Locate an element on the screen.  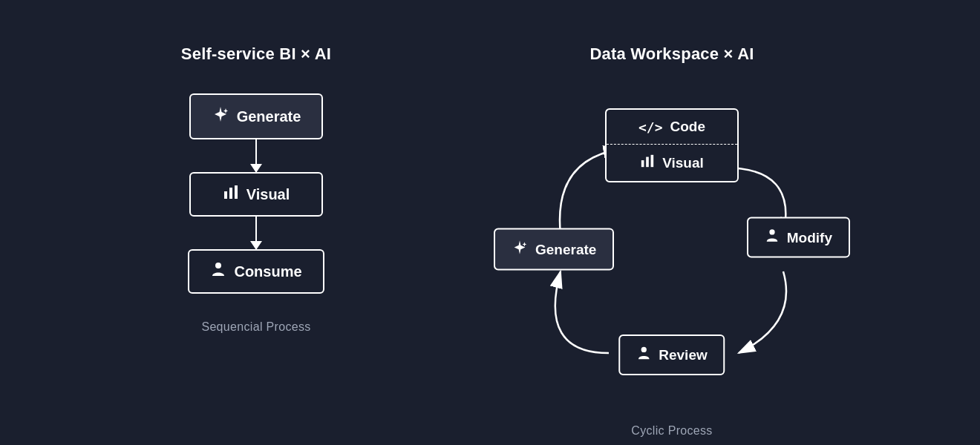
code-icon: </> is located at coordinates (650, 128).